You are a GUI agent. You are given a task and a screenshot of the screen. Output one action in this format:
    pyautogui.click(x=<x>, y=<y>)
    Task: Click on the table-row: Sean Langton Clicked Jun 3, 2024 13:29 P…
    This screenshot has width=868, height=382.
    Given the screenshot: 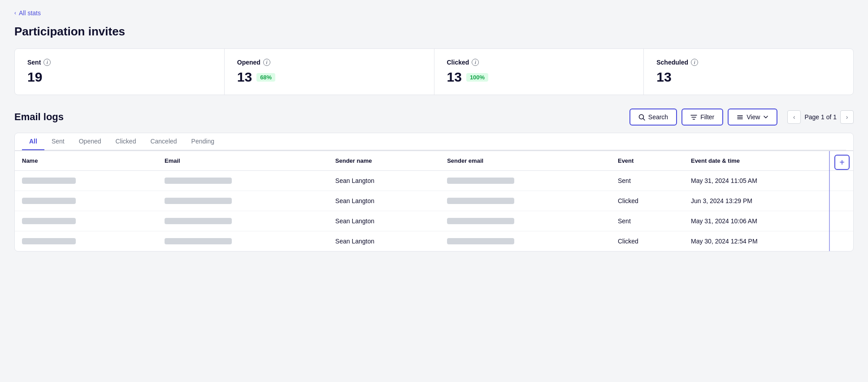 What is the action you would take?
    pyautogui.click(x=434, y=201)
    